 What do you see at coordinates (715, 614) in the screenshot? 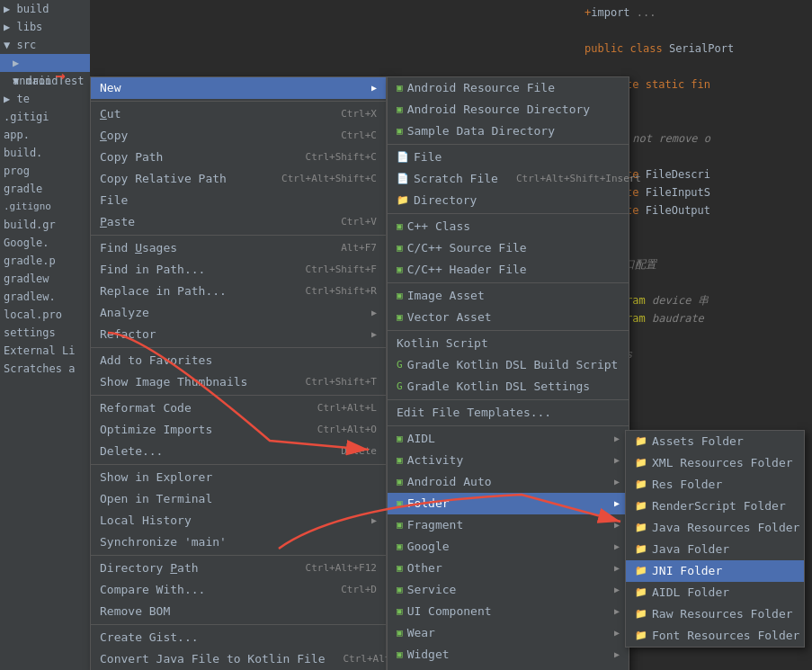
I see `folder-submenu-item-raw-resources: 📁 Raw Resources Folder` at bounding box center [715, 614].